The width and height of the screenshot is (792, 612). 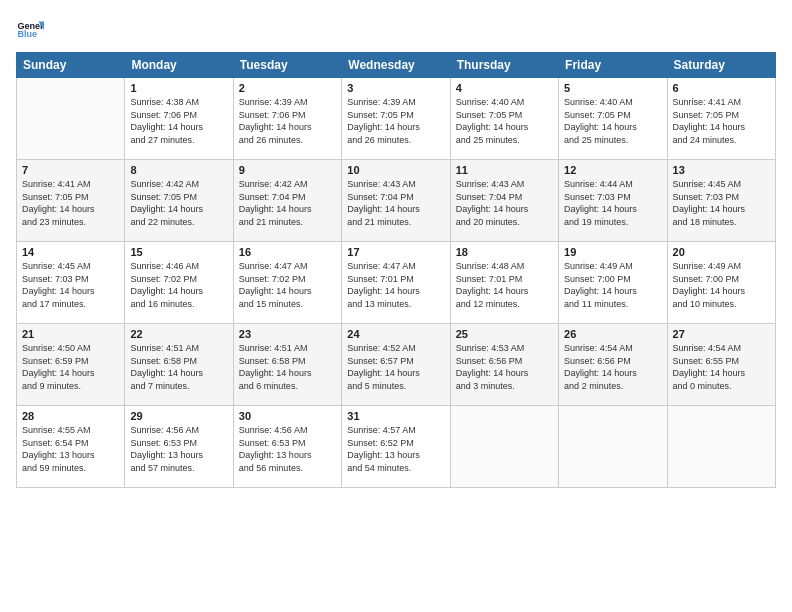 What do you see at coordinates (179, 201) in the screenshot?
I see `calendar-cell: 8Sunrise: 4:42 AMSunset: 7:05 PMDaylight…` at bounding box center [179, 201].